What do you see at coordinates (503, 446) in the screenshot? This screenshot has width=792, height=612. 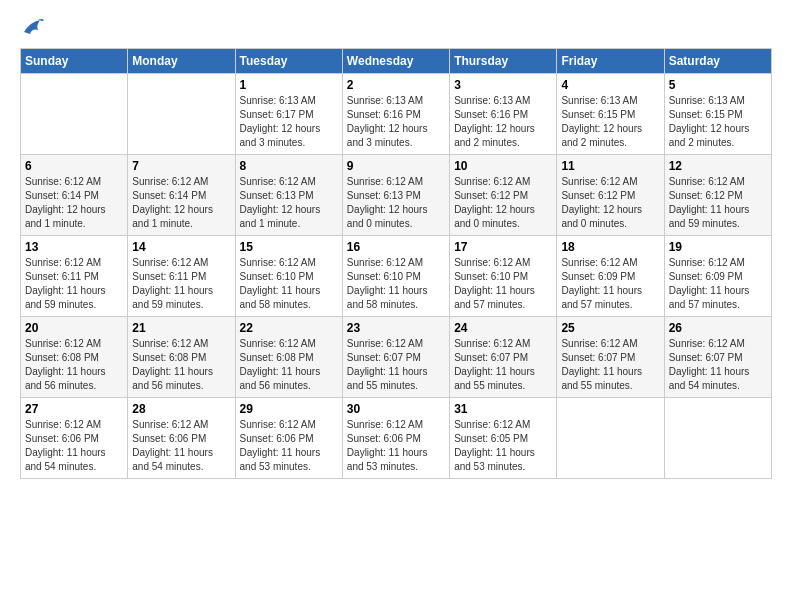 I see `day-info: Sunrise: 6:12 AMSunset: 6:05 PMDaylight:…` at bounding box center [503, 446].